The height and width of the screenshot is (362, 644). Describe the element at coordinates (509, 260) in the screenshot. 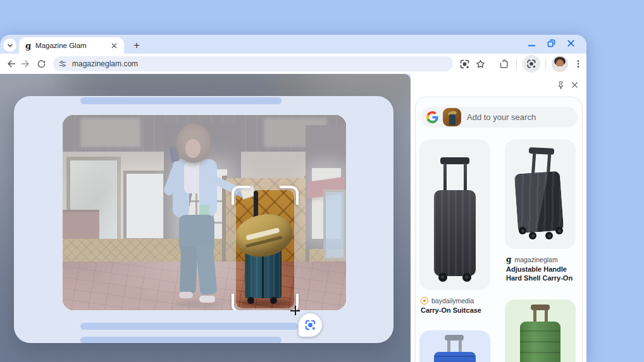

I see `magazineglam-favicon: g` at that location.